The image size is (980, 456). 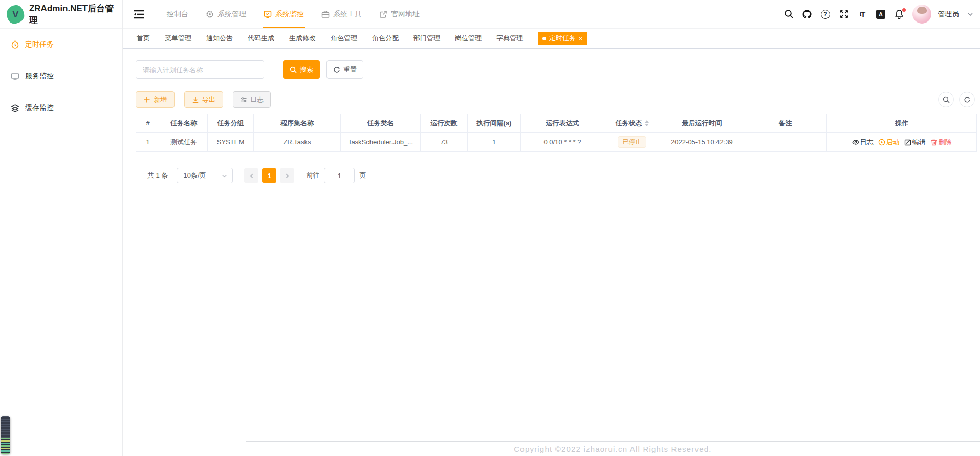 What do you see at coordinates (383, 14) in the screenshot?
I see `external-link-icon` at bounding box center [383, 14].